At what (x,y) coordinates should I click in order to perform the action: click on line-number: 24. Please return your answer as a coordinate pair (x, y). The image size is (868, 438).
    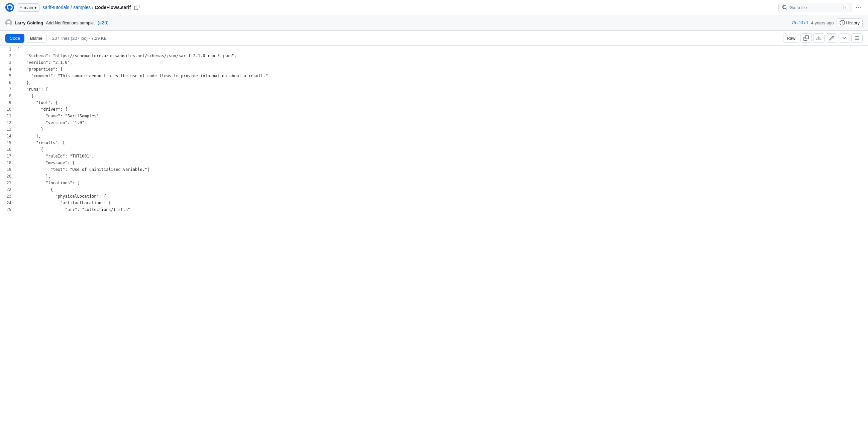
    Looking at the image, I should click on (8, 203).